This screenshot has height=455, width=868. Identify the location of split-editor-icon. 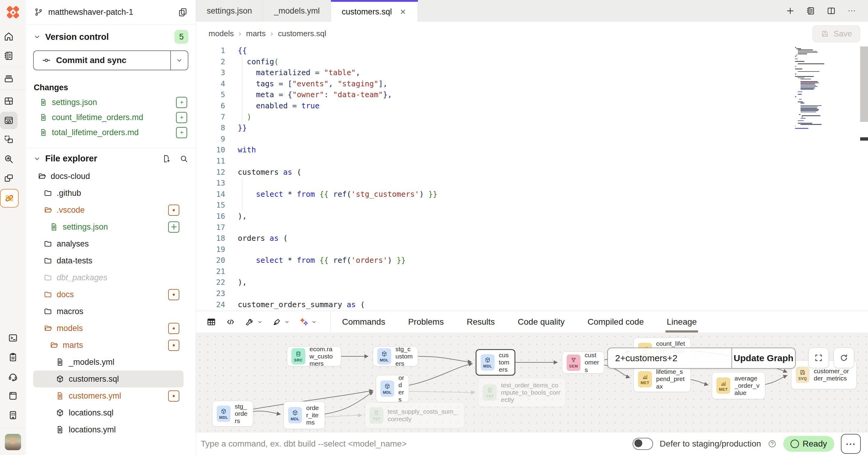
(831, 11).